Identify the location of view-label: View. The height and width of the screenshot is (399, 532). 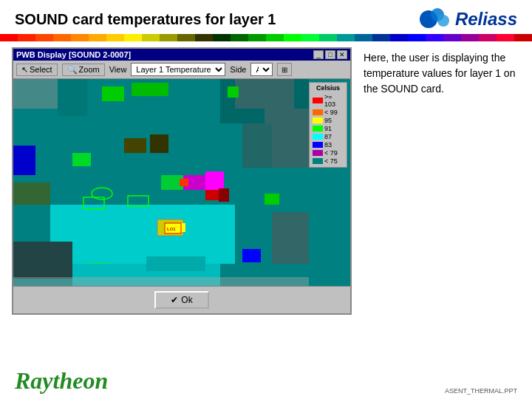
(118, 69).